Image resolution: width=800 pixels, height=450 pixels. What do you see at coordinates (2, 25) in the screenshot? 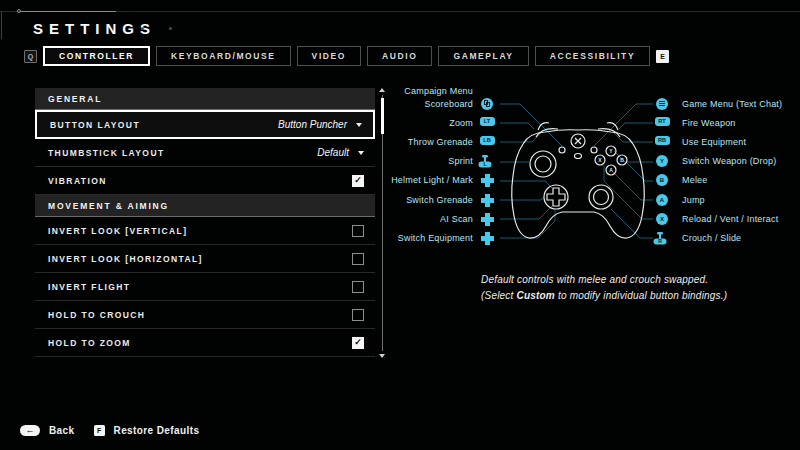
I see `left-edge-line` at bounding box center [2, 25].